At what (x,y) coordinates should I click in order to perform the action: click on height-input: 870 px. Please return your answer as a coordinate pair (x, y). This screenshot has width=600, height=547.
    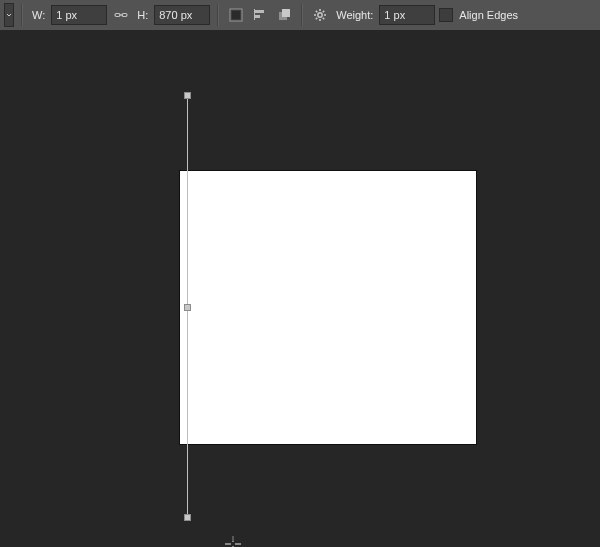
    Looking at the image, I should click on (182, 15).